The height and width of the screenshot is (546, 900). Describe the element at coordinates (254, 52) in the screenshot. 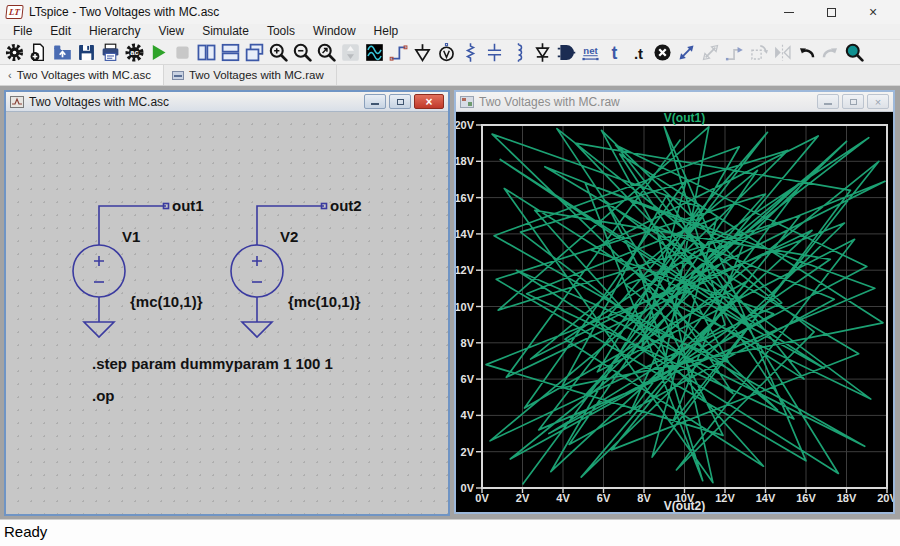

I see `toolbar-cascade-button` at that location.